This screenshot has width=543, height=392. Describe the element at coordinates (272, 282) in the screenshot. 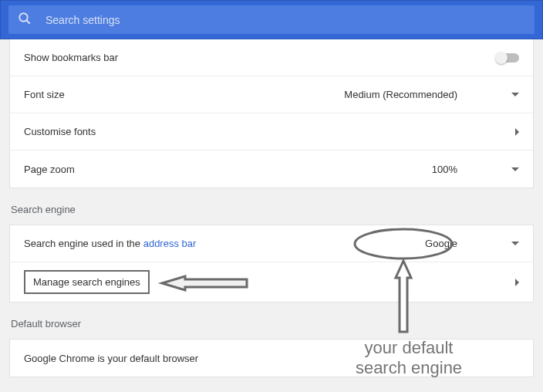

I see `manage-engines-row: Manage search engines` at that location.